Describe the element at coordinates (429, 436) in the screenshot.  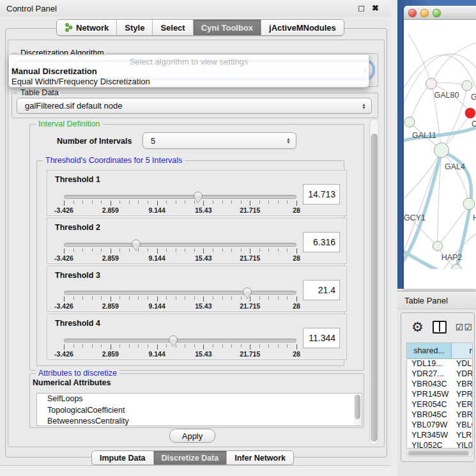
I see `cell: YLR345W` at that location.